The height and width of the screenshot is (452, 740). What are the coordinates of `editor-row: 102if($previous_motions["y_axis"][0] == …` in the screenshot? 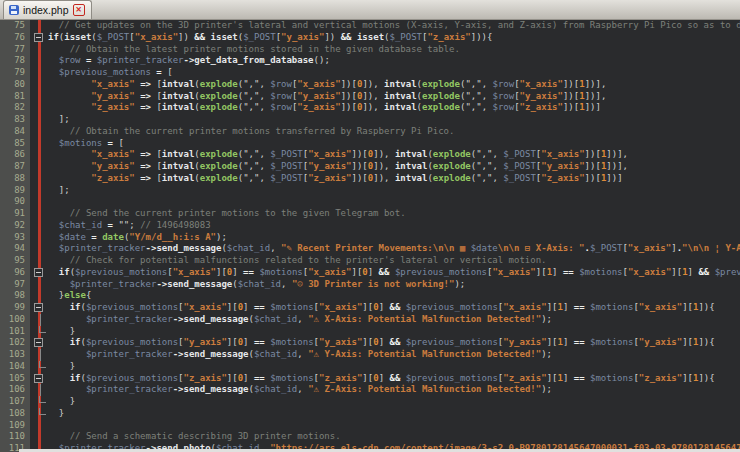 It's located at (370, 343).